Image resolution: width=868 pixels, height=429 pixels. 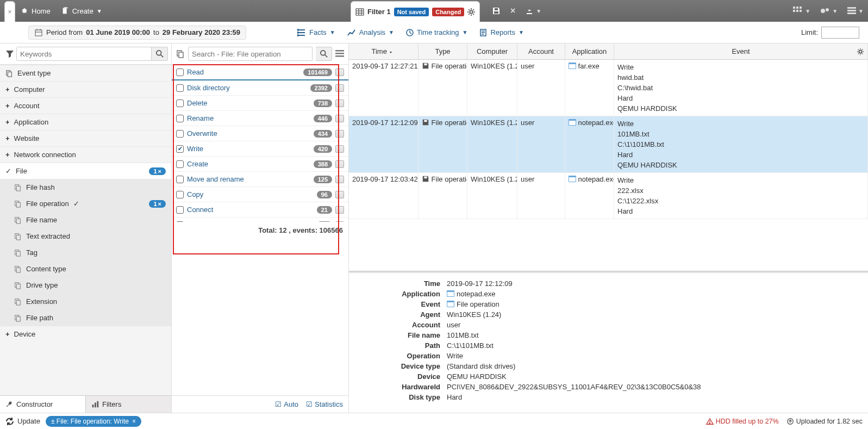 I want to click on th-type: Type, so click(x=443, y=51).